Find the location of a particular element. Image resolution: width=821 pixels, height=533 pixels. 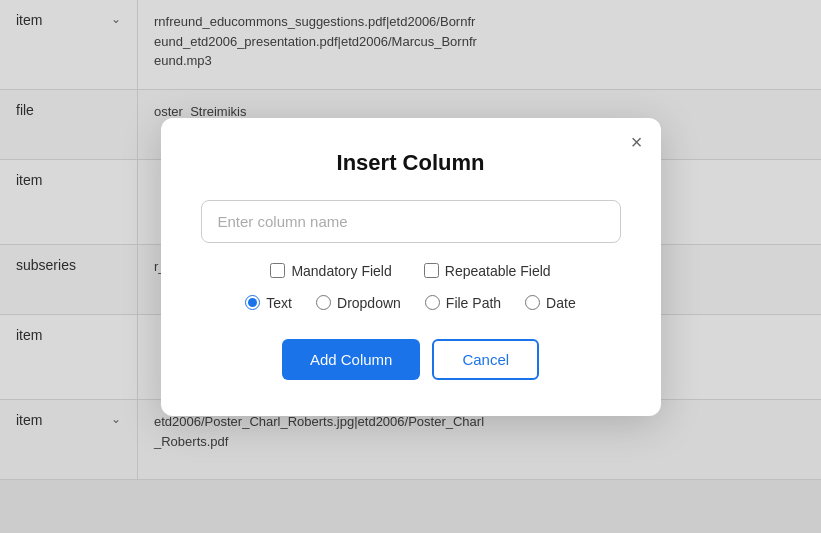

date-radio is located at coordinates (532, 302).